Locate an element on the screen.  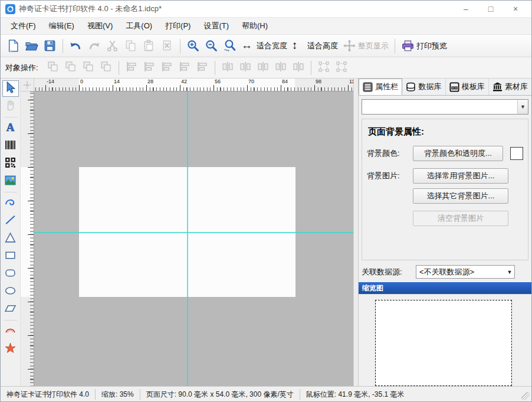
parallelogram-tool is located at coordinates (11, 309).